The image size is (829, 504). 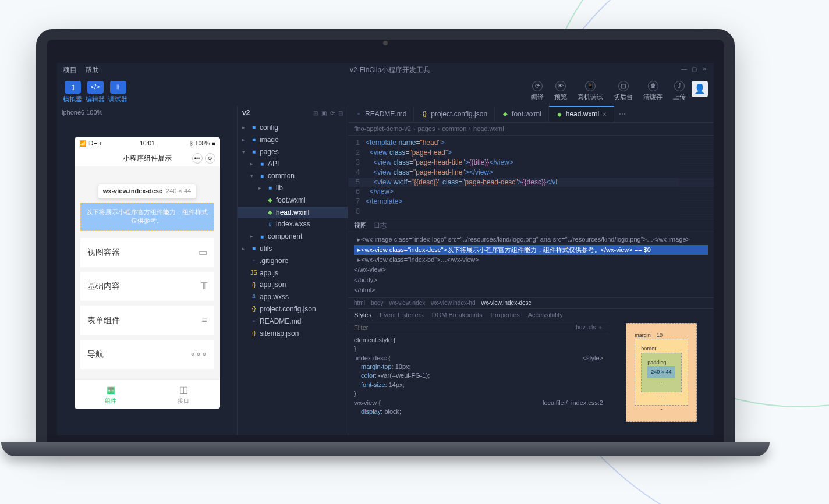 What do you see at coordinates (148, 144) in the screenshot?
I see `phone-time: 10:01` at bounding box center [148, 144].